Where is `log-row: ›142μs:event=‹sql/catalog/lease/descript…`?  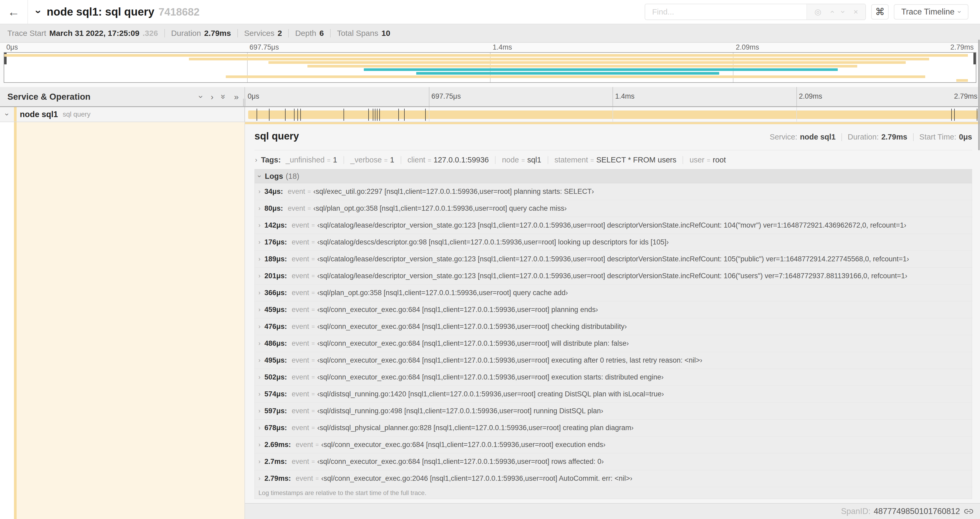 log-row: ›142μs:event=‹sql/catalog/lease/descript… is located at coordinates (613, 225).